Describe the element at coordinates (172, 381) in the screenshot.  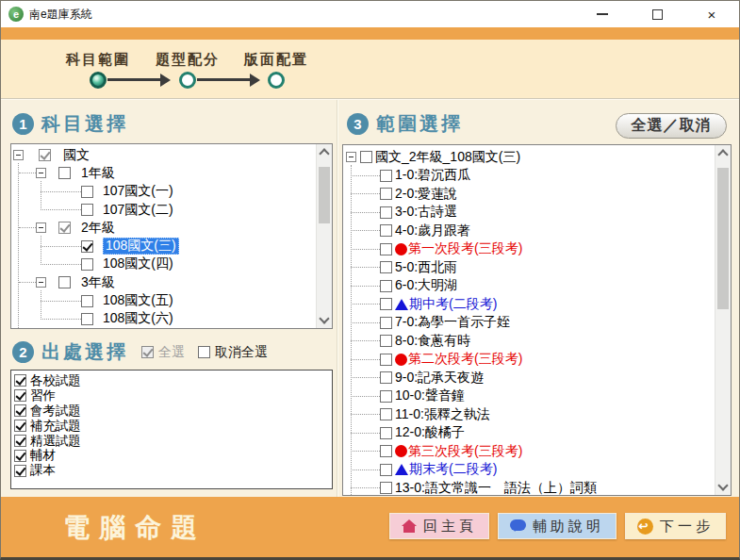
I see `source-list-item: 各校試題` at that location.